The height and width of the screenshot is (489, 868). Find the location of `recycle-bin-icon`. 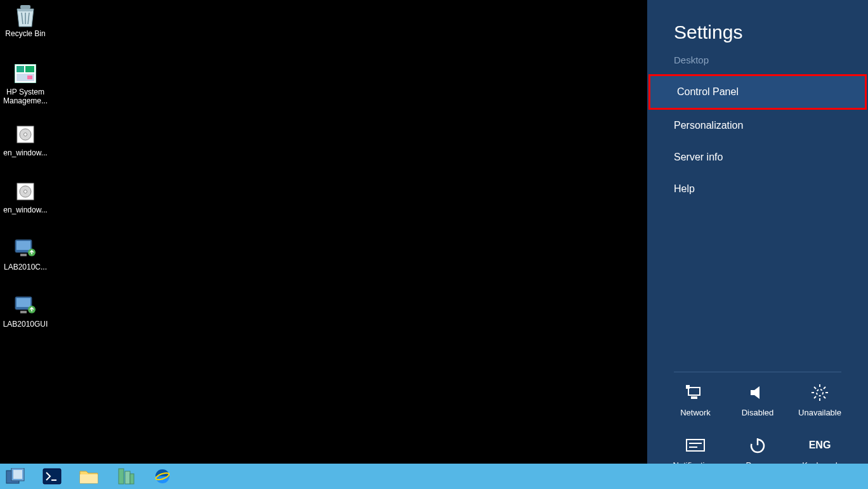

recycle-bin-icon is located at coordinates (25, 15).